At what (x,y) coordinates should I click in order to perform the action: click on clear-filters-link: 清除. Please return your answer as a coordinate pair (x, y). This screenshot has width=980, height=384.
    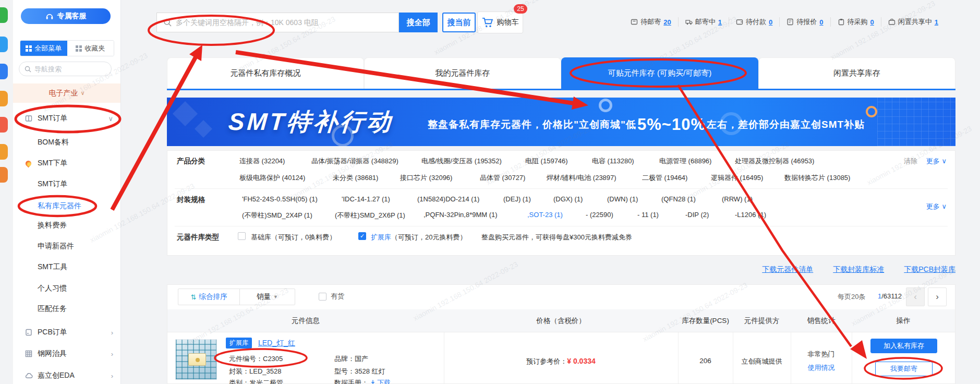
    Looking at the image, I should click on (911, 161).